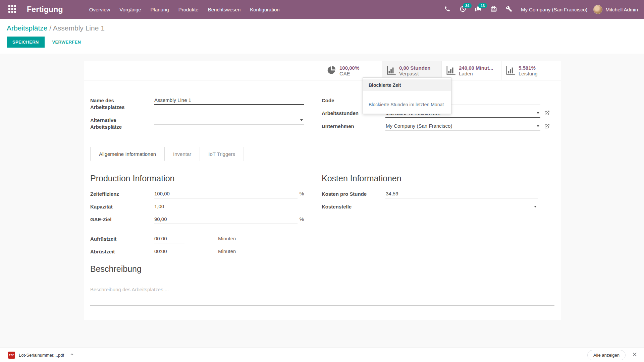  I want to click on rewards-button, so click(494, 9).